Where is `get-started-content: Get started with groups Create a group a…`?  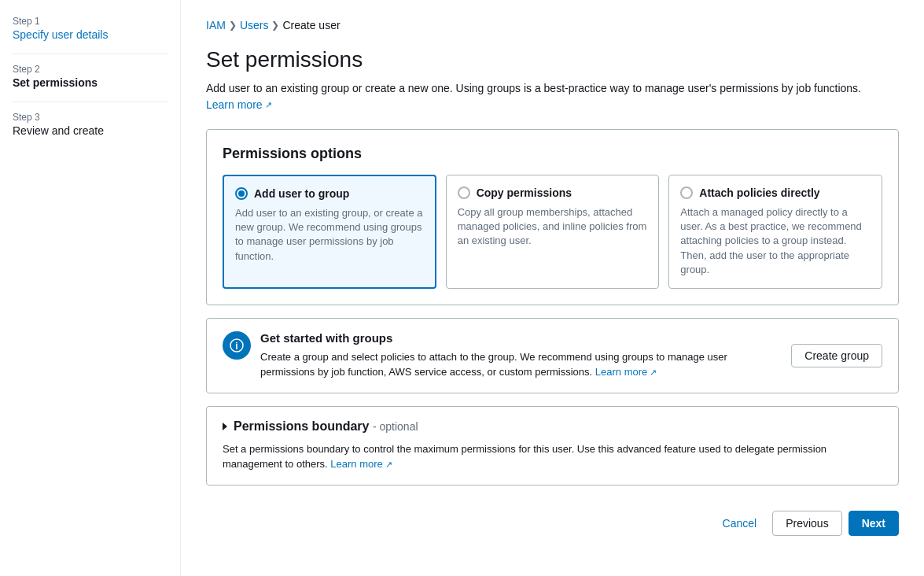
get-started-content: Get started with groups Create a group a… is located at coordinates (521, 356).